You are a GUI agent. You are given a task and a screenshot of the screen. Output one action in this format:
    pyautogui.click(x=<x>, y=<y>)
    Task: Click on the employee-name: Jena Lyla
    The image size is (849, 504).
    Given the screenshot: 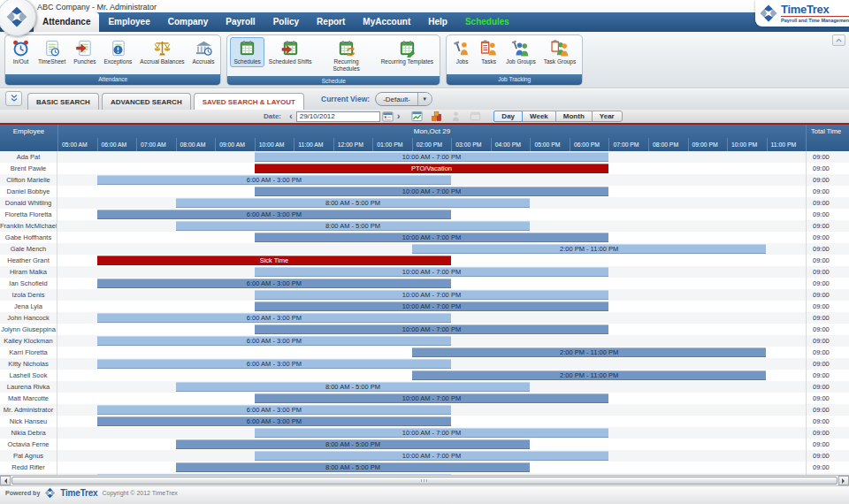 What is the action you would take?
    pyautogui.click(x=28, y=306)
    